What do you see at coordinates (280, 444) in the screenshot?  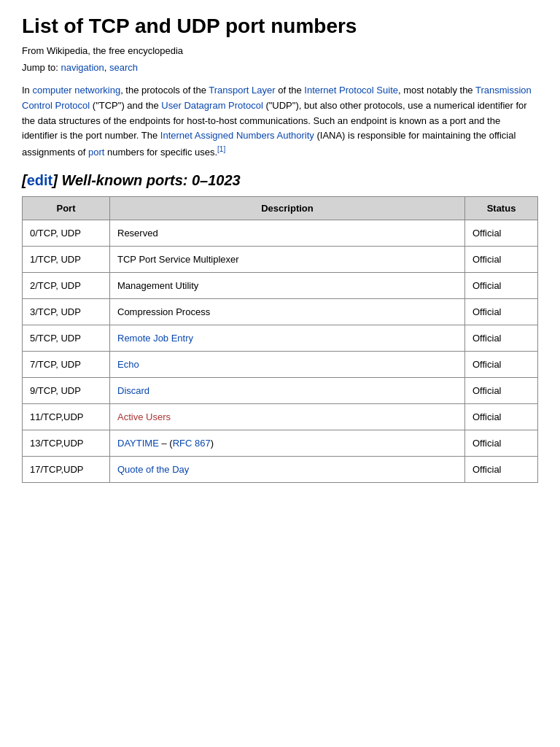 I see `table-row: 13/TCP,UDPDAYTIME – (RFC 867)Official` at bounding box center [280, 444].